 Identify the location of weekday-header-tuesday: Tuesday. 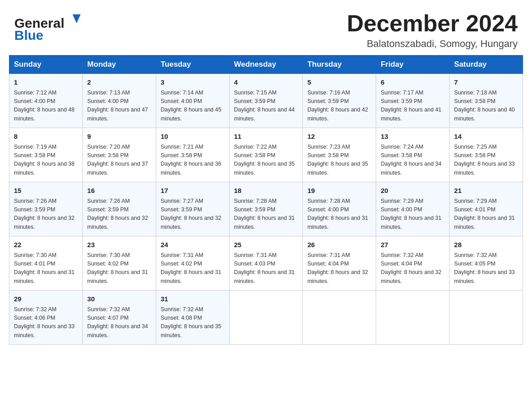
(193, 64).